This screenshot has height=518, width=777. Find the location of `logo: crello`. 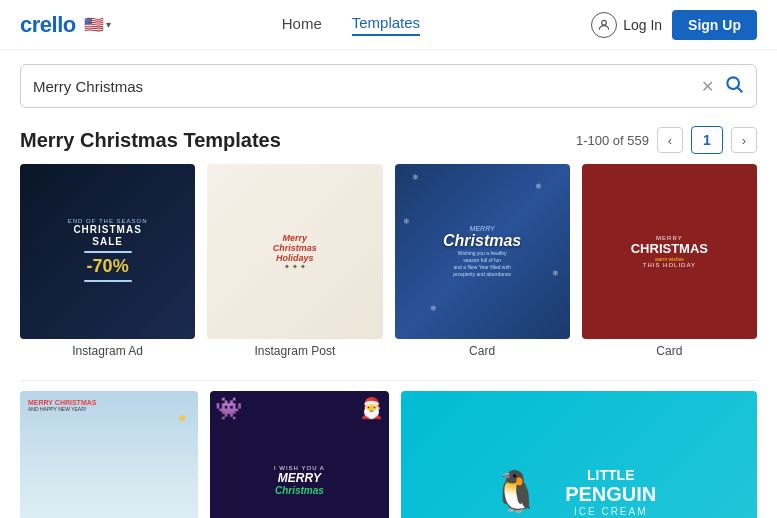

logo: crello is located at coordinates (48, 25).